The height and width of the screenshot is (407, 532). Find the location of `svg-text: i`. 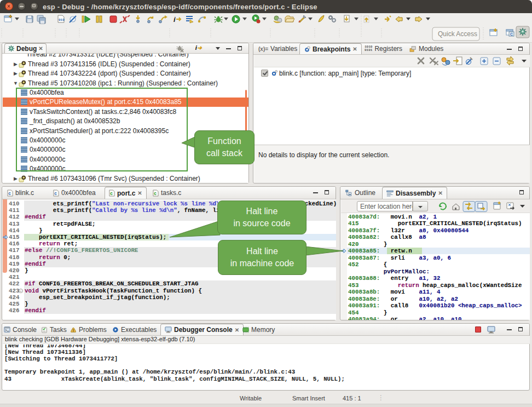

svg-text: i is located at coordinates (175, 20).